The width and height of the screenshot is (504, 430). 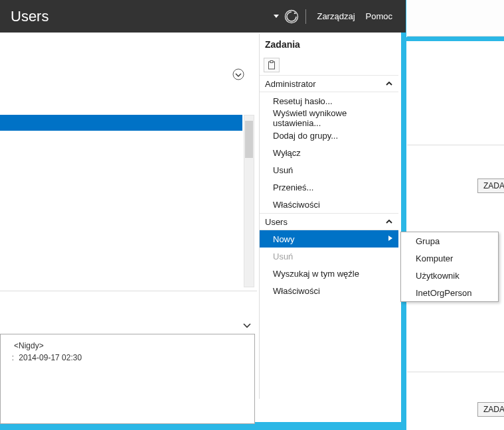 What do you see at coordinates (247, 325) in the screenshot?
I see `chevron-down-icon` at bounding box center [247, 325].